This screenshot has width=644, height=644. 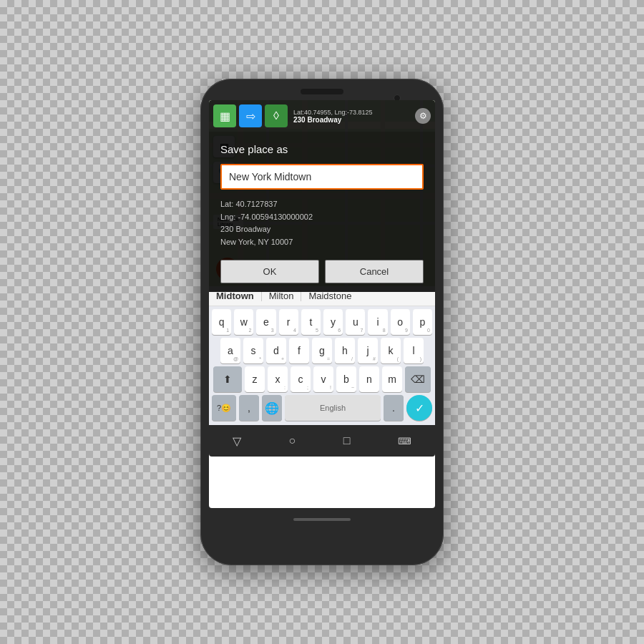 I want to click on cancel-button: Cancel, so click(x=374, y=272).